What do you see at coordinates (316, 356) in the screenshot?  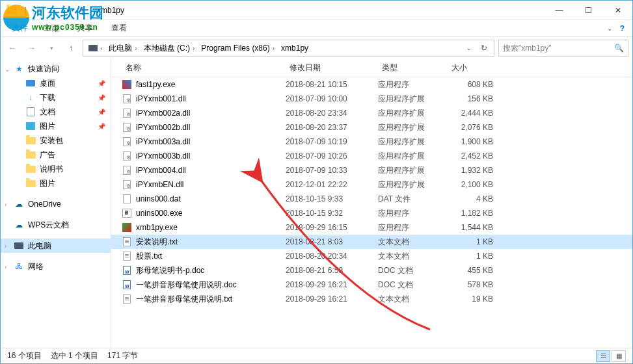 I see `status-bar: 16 个项目 选中 1 个项目 171 字节 ☰ ▦` at bounding box center [316, 356].